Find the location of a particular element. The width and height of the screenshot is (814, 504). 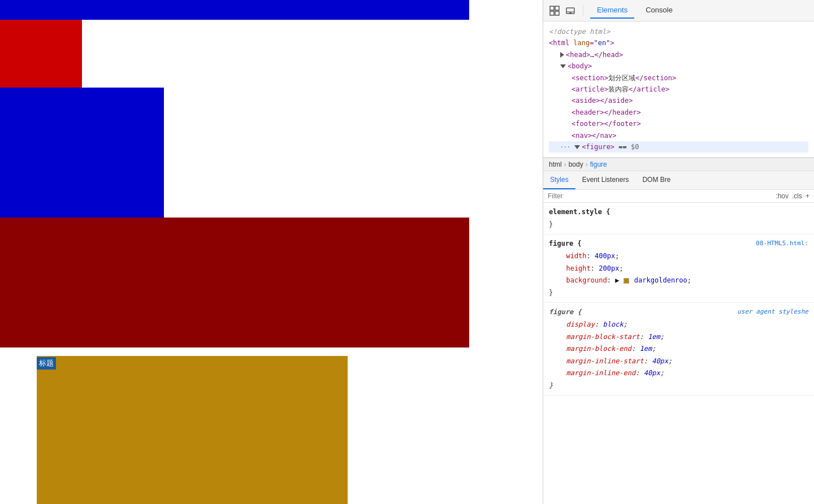

agent-source-link: user agent styleshe is located at coordinates (773, 312).